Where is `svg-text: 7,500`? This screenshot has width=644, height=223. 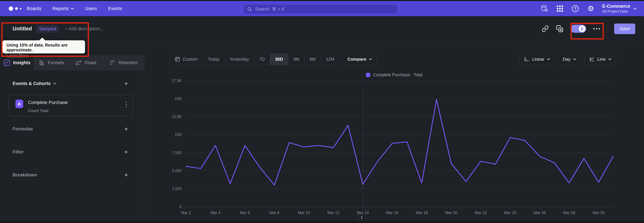 svg-text: 7,500 is located at coordinates (177, 153).